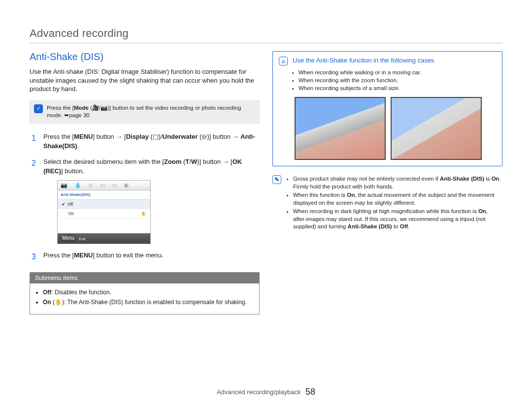 Image resolution: width=532 pixels, height=406 pixels. I want to click on intro-paragraph: Use the Anti-shake (DIS: Digital Image S…, so click(145, 81).